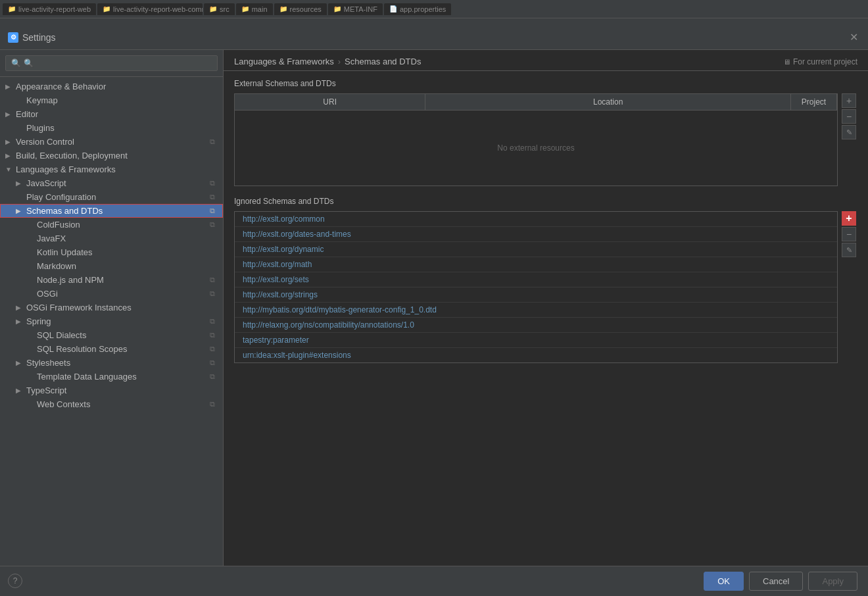 The height and width of the screenshot is (596, 868). Describe the element at coordinates (112, 128) in the screenshot. I see `sidebar-item-plugins: Plugins` at that location.